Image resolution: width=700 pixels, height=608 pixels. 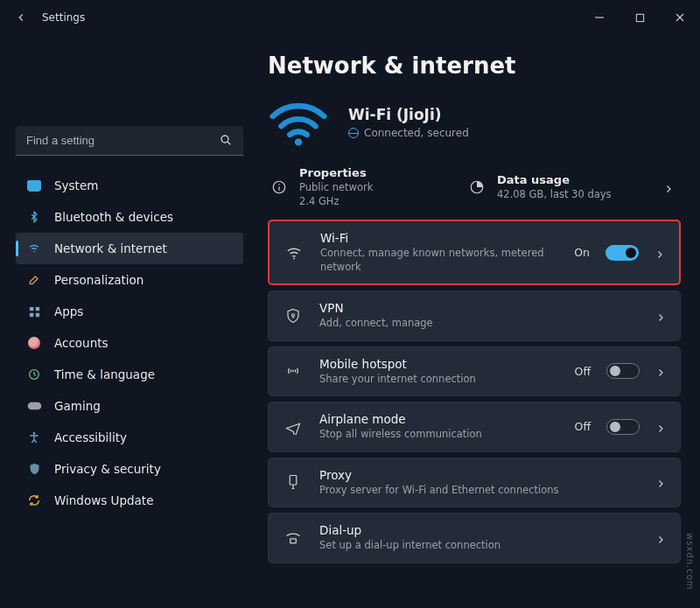 I want to click on wifi-large-icon, so click(x=298, y=122).